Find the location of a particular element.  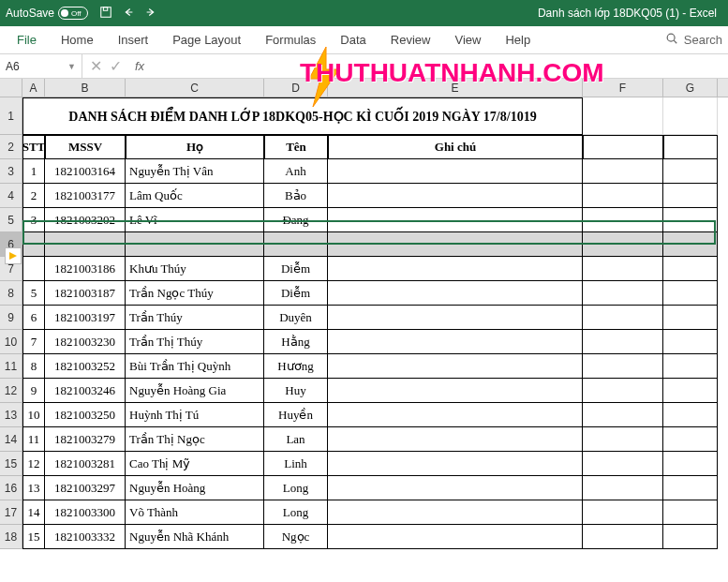

cell-ho: Nguyễn Nhã Khánh is located at coordinates (195, 537).